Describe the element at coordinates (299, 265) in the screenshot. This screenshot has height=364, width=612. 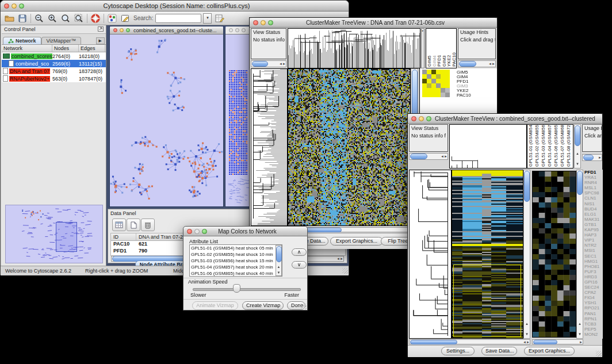
I see `move-down-button: ∨` at that location.